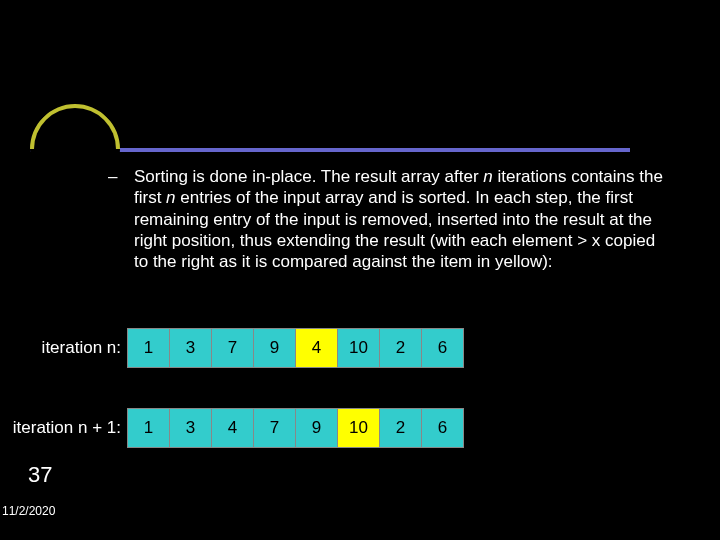 Image resolution: width=720 pixels, height=540 pixels. What do you see at coordinates (66, 428) in the screenshot?
I see `row-label: iteration n + 1:` at bounding box center [66, 428].